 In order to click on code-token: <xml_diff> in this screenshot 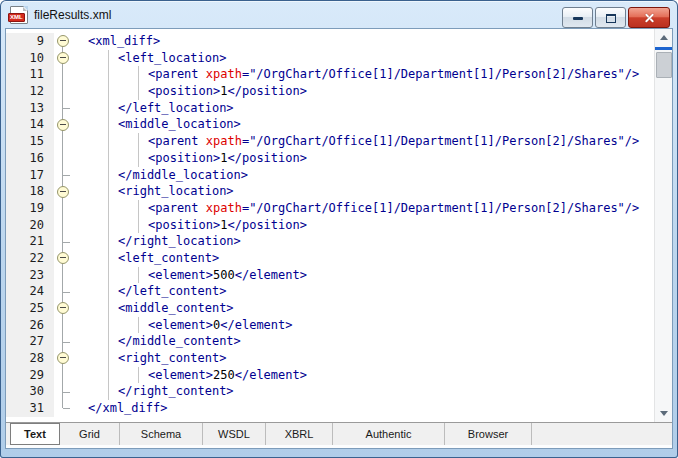, I will do `click(124, 41)`.